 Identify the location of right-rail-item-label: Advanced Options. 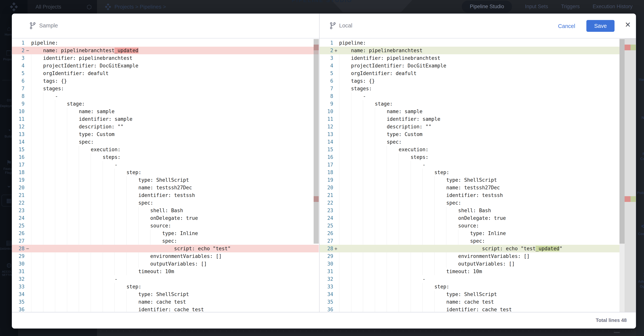
(640, 284).